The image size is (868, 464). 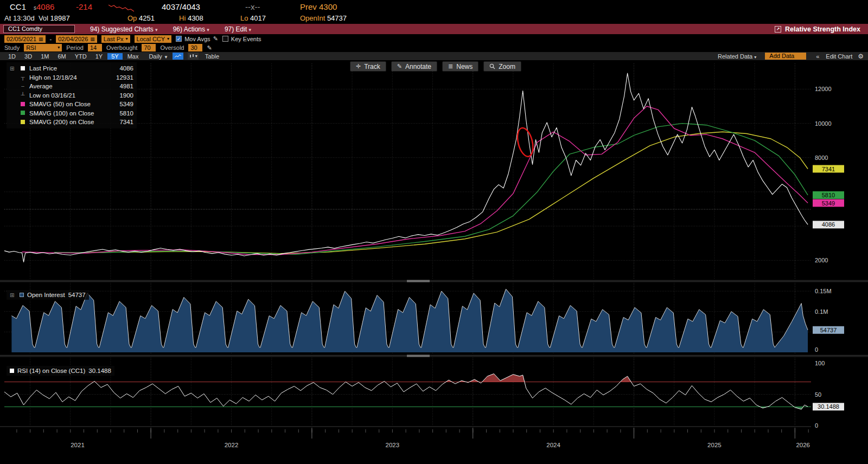 What do you see at coordinates (72, 114) in the screenshot?
I see `legend-row-smavg100: SMAVG (100) on Close 5810` at bounding box center [72, 114].